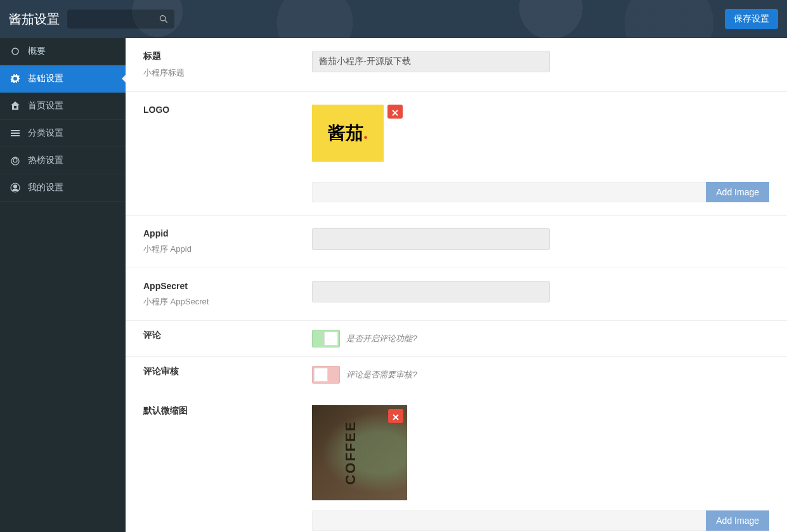 This screenshot has height=532, width=787. I want to click on logo-path-input, so click(509, 192).